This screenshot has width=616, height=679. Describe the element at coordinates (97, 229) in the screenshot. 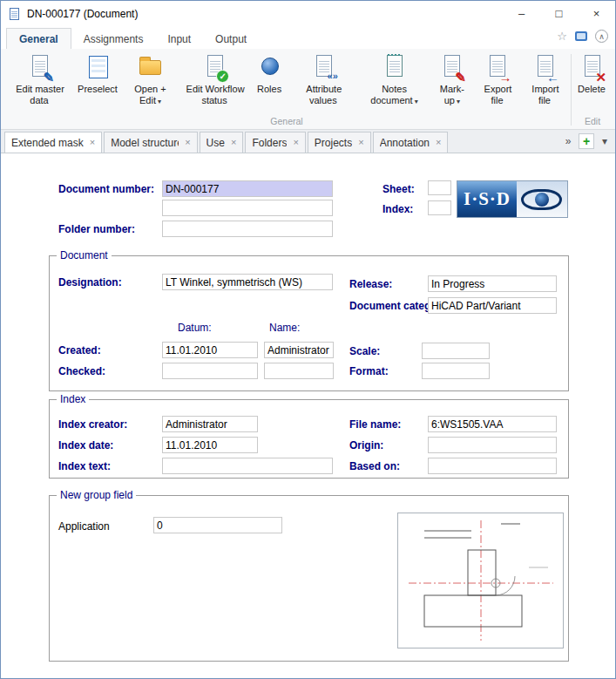

I see `folder-number-label: Folder number:` at that location.